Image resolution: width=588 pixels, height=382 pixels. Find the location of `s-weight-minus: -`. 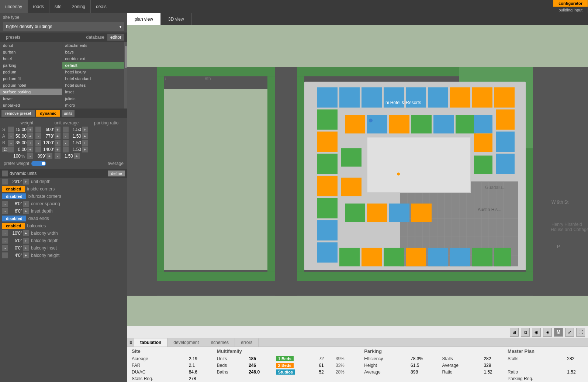

s-weight-minus: - is located at coordinates (11, 130).